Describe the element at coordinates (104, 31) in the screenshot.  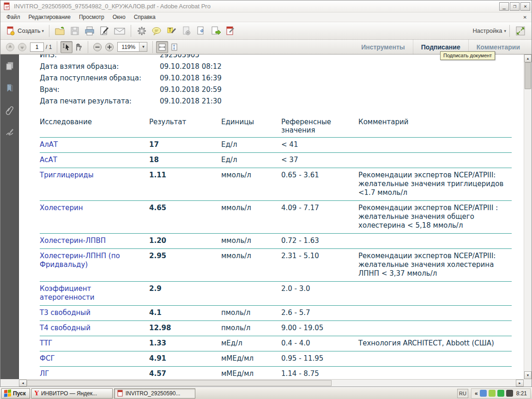
I see `sign-document-icon` at that location.